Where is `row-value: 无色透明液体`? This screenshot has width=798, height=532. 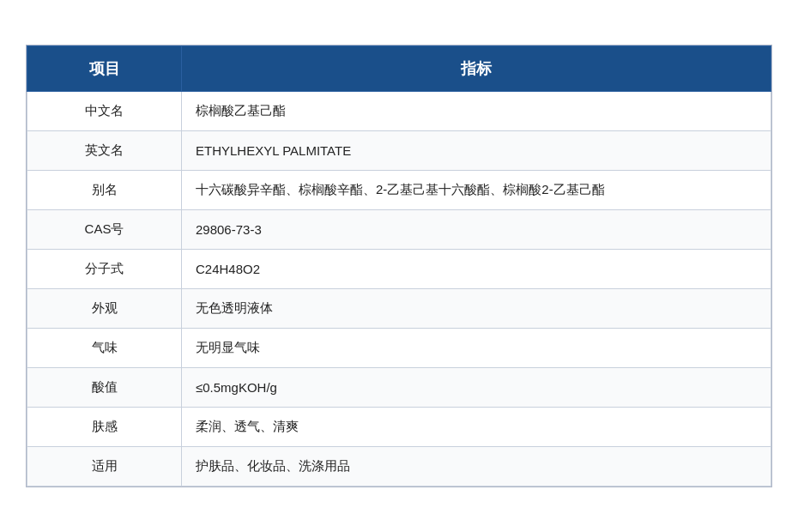 row-value: 无色透明液体 is located at coordinates (477, 309).